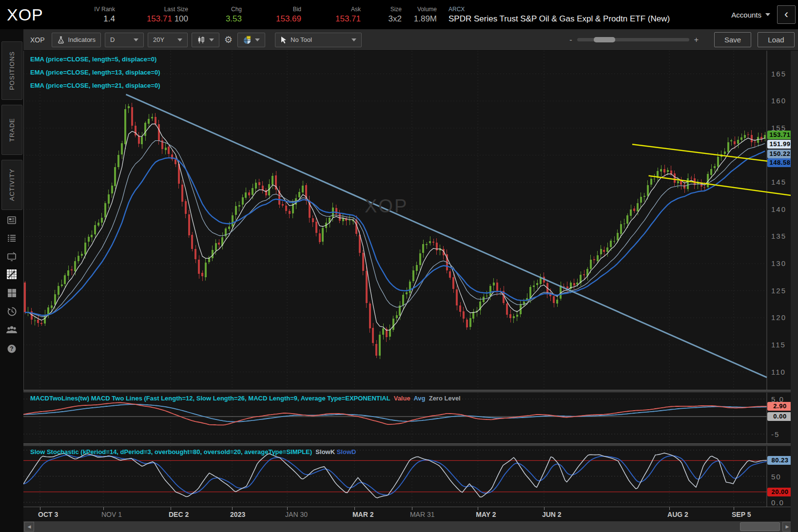 Image resolution: width=798 pixels, height=532 pixels. I want to click on price-tick-125: 125, so click(779, 290).